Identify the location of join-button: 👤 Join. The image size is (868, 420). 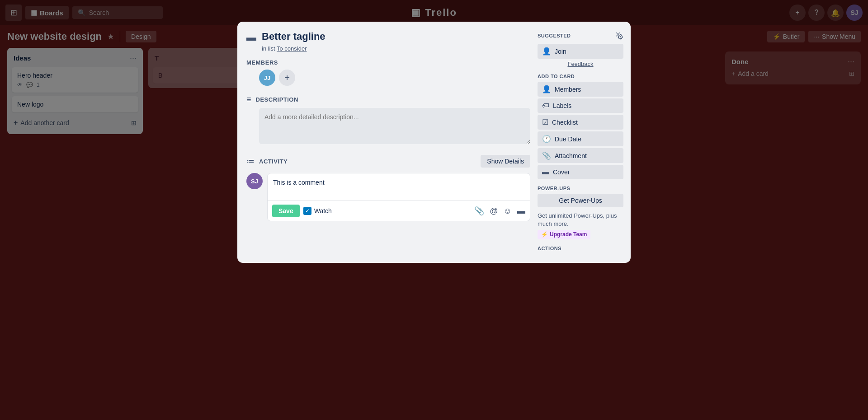
(580, 51).